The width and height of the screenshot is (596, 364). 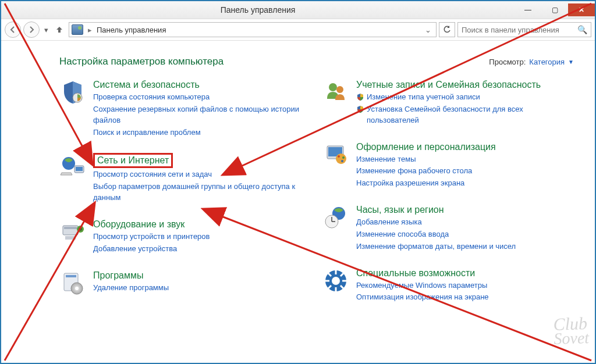 What do you see at coordinates (13, 30) in the screenshot?
I see `arrow-left-icon` at bounding box center [13, 30].